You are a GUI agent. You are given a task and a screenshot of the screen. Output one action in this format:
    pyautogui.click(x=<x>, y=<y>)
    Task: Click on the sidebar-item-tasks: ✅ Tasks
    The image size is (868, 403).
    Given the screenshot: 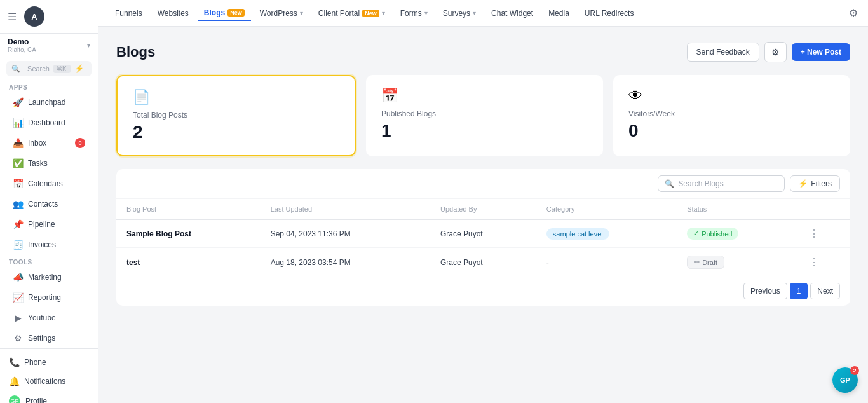 What is the action you would take?
    pyautogui.click(x=49, y=163)
    